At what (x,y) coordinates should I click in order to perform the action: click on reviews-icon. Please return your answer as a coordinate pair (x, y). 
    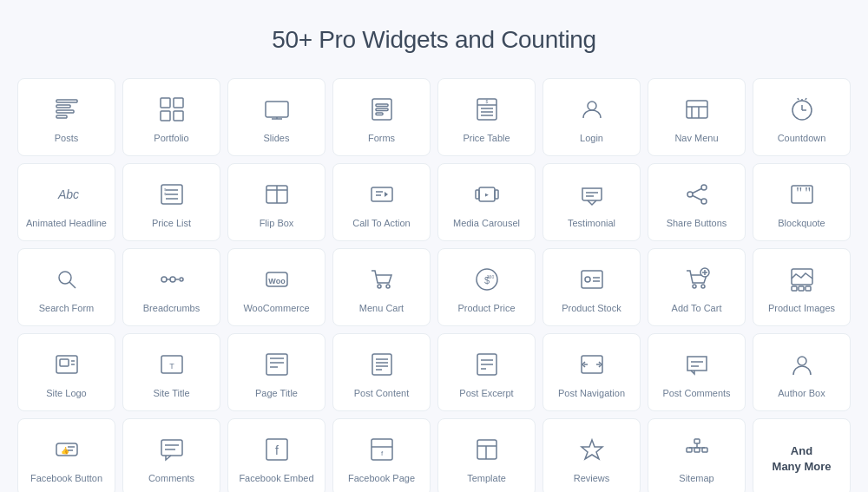
    Looking at the image, I should click on (592, 449).